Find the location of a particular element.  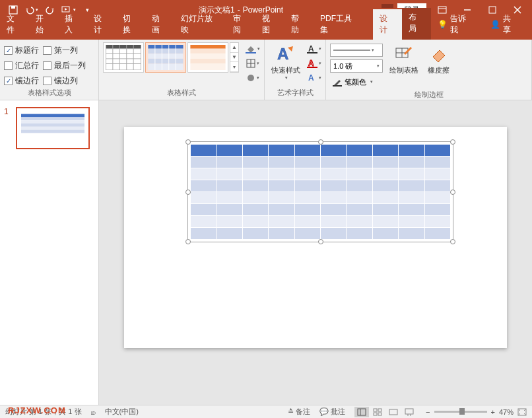

tab-view: 视图 is located at coordinates (270, 24).